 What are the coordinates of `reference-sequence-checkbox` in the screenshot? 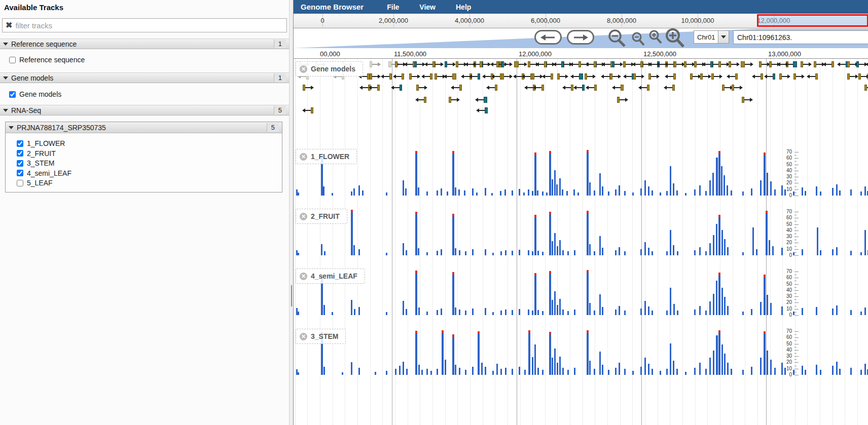 It's located at (12, 60).